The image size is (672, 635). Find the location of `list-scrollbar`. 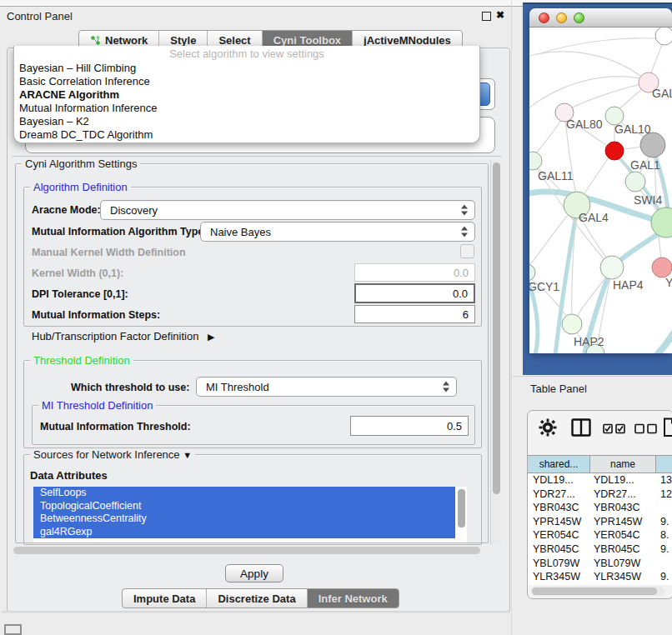

list-scrollbar is located at coordinates (462, 508).